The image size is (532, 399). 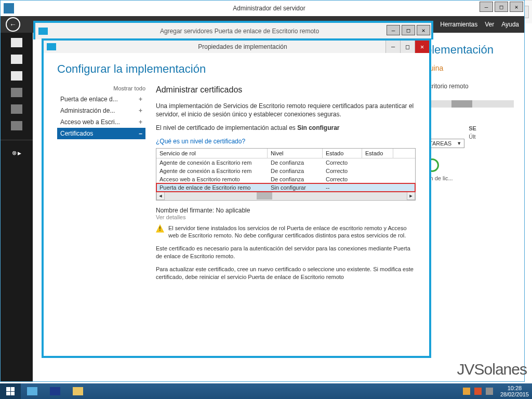 I want to click on bg-scrollbar, so click(x=470, y=104).